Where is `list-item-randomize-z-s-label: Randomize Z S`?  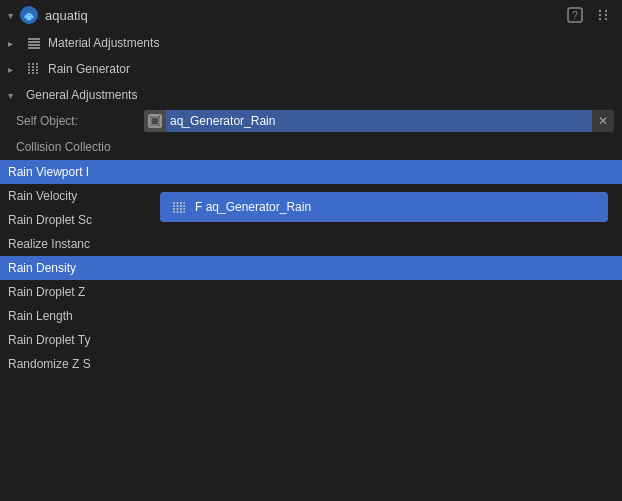
list-item-randomize-z-s-label: Randomize Z S is located at coordinates (50, 364).